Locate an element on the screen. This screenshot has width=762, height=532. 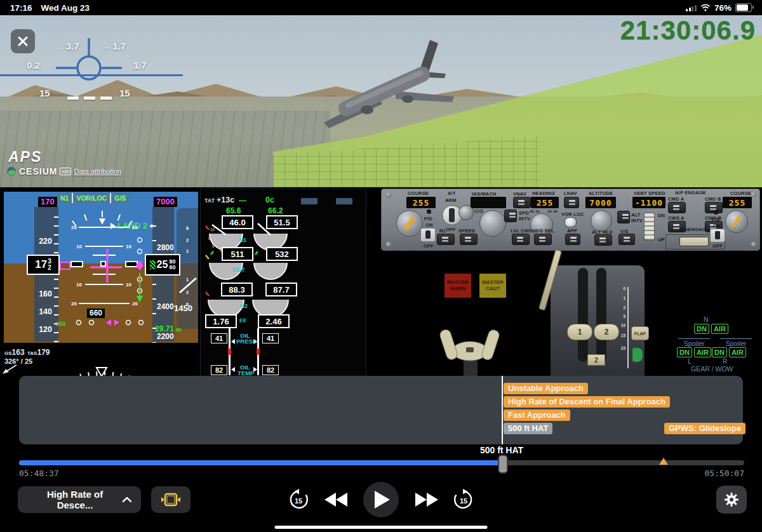
timeline-event-chip: Unstable Approach is located at coordinates (546, 389).